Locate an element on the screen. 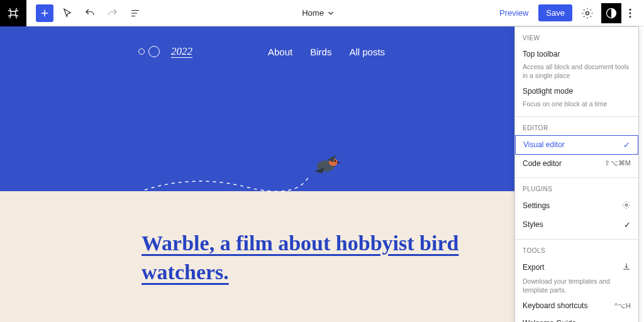 The height and width of the screenshot is (322, 644). menu-item-visual-editor: Visual editor ✓ is located at coordinates (577, 145).